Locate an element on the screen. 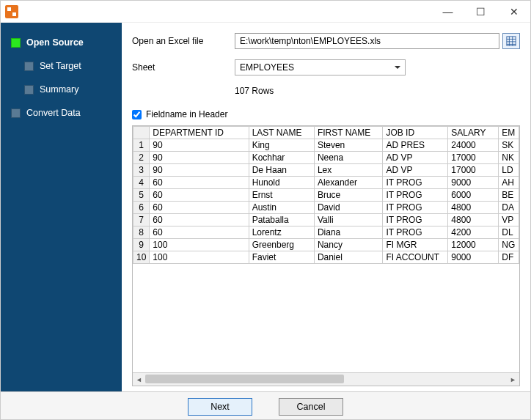 This screenshot has height=420, width=531. table-cell: AD PRES is located at coordinates (415, 145).